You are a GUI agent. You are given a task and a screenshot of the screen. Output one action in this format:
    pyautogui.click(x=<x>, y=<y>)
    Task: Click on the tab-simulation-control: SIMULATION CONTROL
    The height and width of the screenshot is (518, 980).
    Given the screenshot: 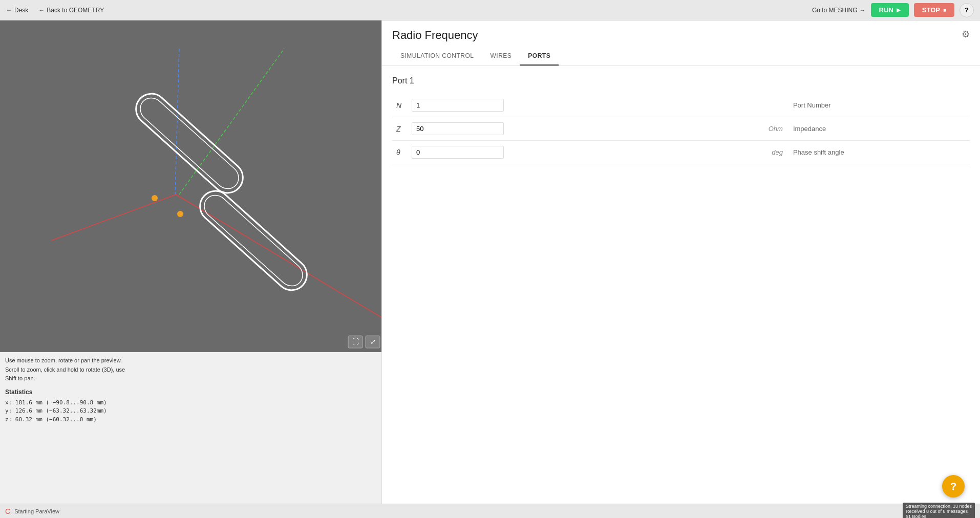 What is the action you would take?
    pyautogui.click(x=437, y=56)
    